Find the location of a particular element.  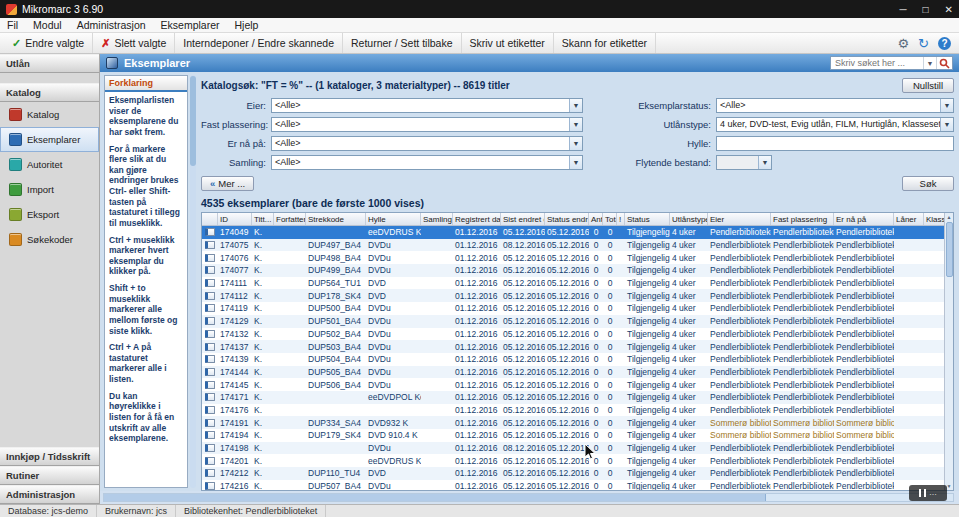

scroll-up-icon: ▲ is located at coordinates (950, 217).